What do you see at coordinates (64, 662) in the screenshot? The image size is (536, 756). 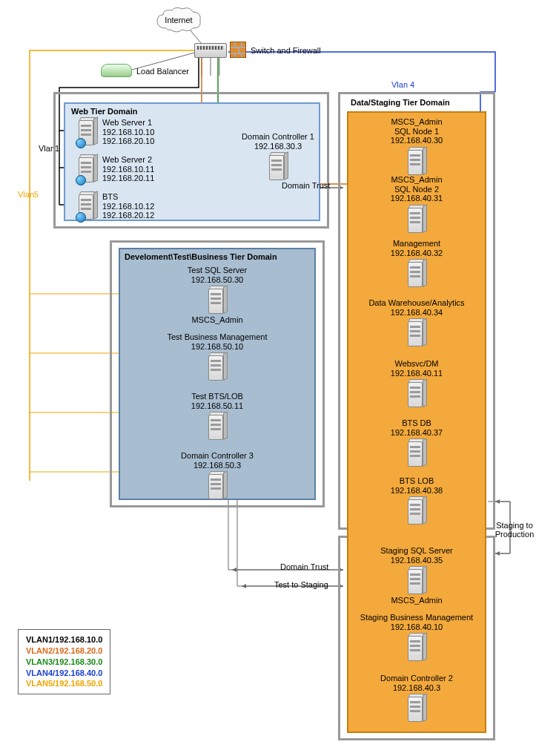 I see `legend-row: VLAN3/192.168.30.0` at bounding box center [64, 662].